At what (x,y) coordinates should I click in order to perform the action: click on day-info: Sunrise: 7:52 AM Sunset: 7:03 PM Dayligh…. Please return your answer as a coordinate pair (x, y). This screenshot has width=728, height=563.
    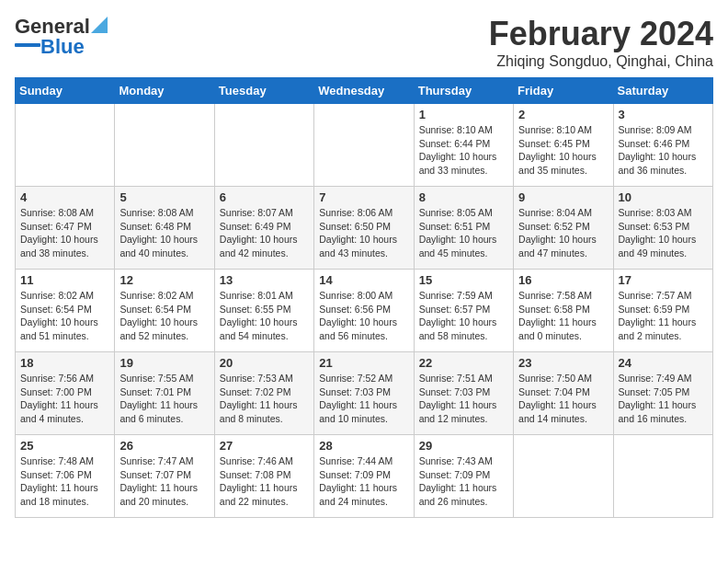
    Looking at the image, I should click on (364, 399).